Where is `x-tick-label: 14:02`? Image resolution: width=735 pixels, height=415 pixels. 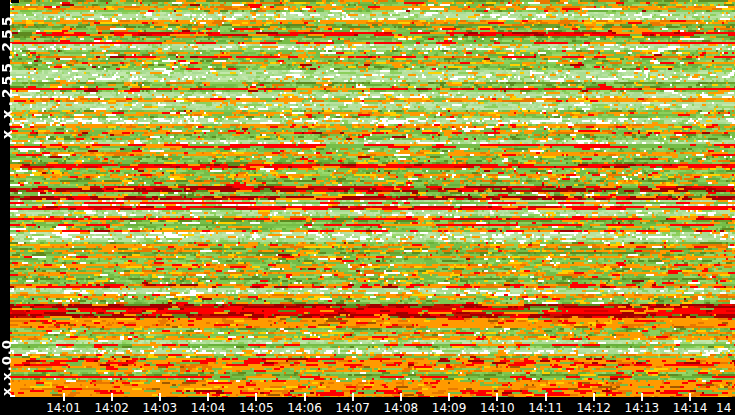 x-tick-label: 14:02 is located at coordinates (112, 408).